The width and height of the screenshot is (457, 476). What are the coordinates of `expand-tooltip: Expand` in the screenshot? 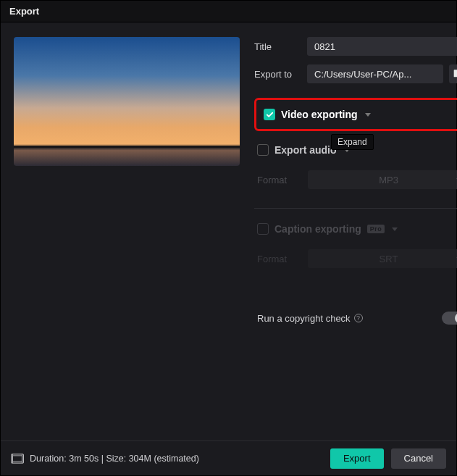 It's located at (352, 142).